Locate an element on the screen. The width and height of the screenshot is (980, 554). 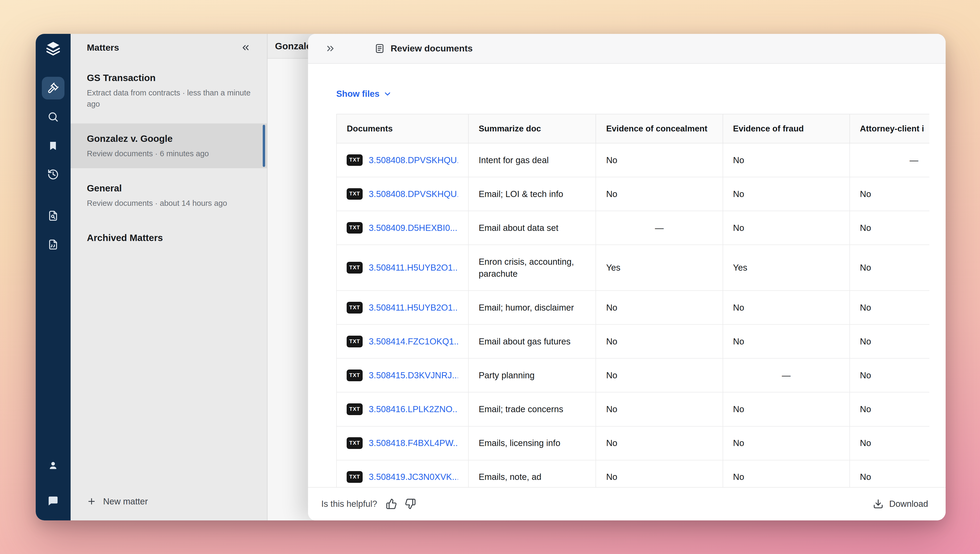
sidebar-item-profile is located at coordinates (53, 465).